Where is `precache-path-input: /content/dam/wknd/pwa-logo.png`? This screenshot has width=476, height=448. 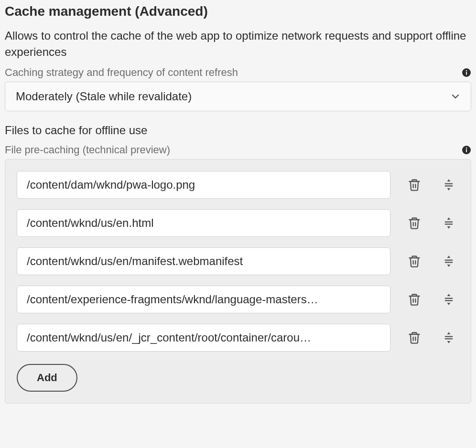
precache-path-input: /content/dam/wknd/pwa-logo.png is located at coordinates (204, 185).